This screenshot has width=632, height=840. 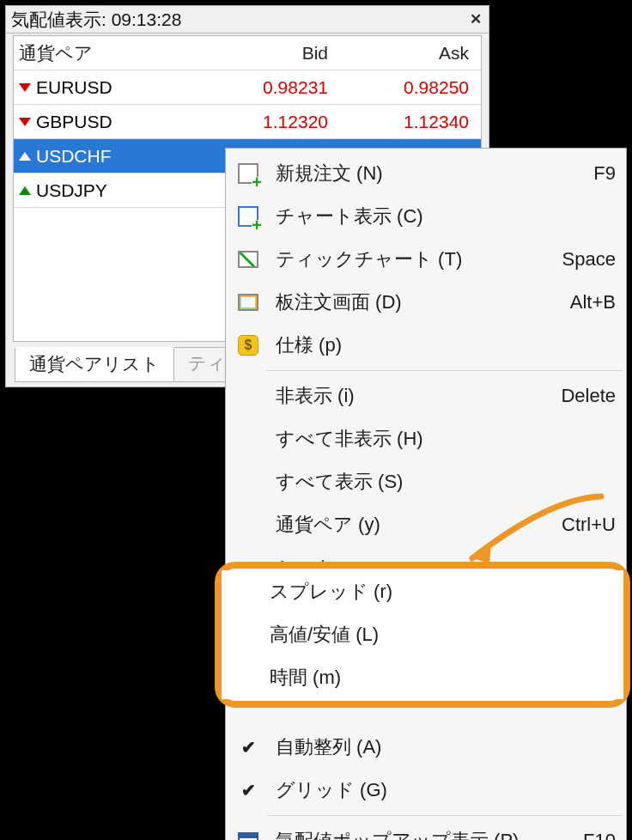 What do you see at coordinates (412, 88) in the screenshot?
I see `ask-value: 0.98250` at bounding box center [412, 88].